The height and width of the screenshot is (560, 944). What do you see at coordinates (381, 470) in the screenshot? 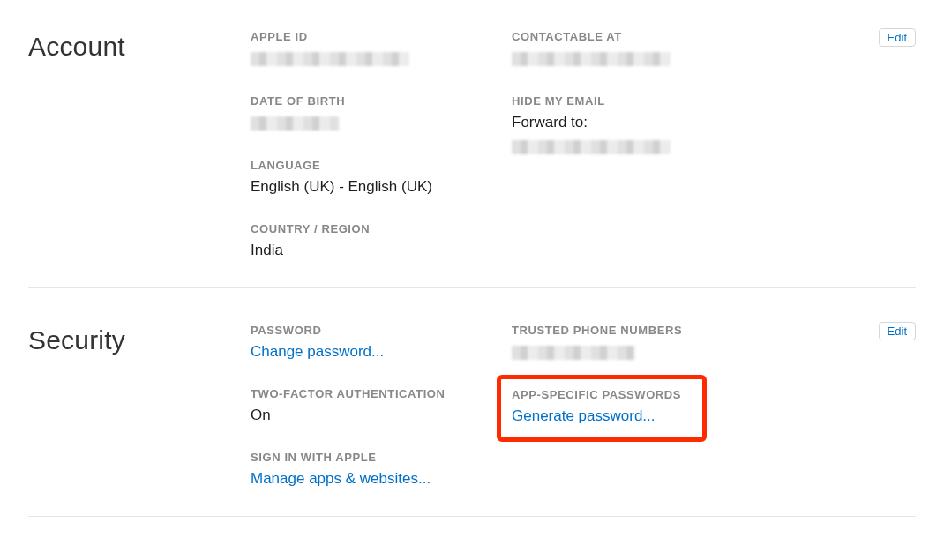
I see `signin-apple-field: SIGN IN WITH APPLE Manage apps & website…` at bounding box center [381, 470].